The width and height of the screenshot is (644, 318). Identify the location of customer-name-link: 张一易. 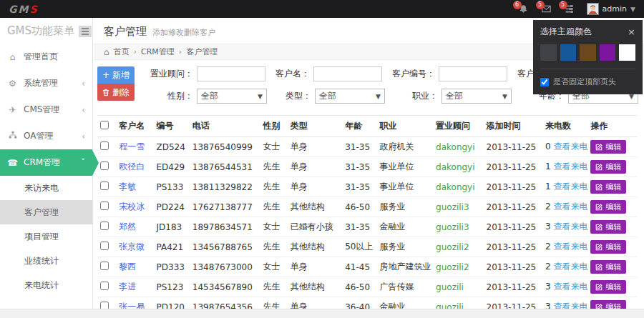
(132, 305).